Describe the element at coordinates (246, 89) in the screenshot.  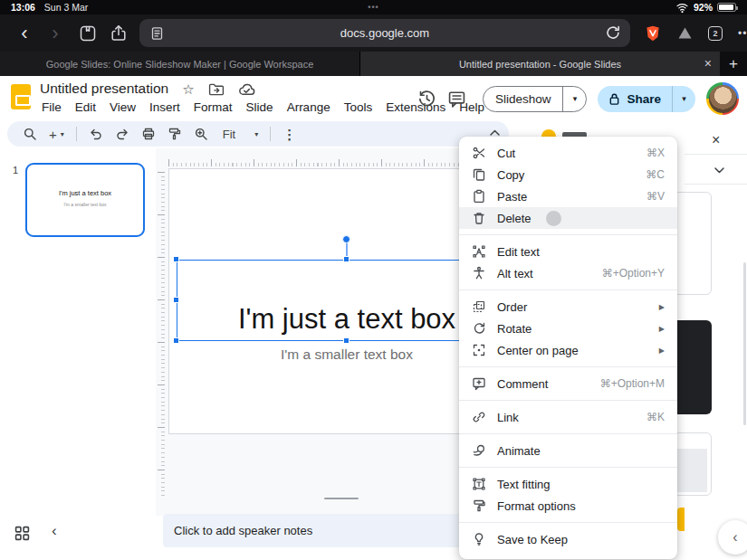
I see `cloud-status-icon` at that location.